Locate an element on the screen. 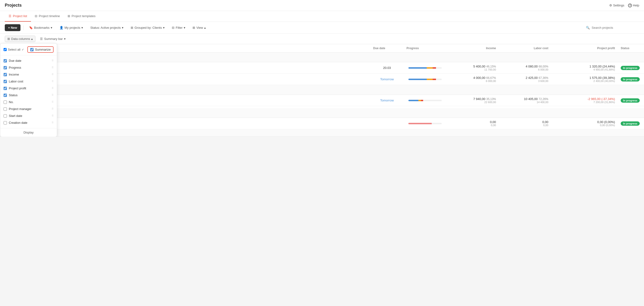 The width and height of the screenshot is (644, 306). th-status: Status is located at coordinates (631, 48).